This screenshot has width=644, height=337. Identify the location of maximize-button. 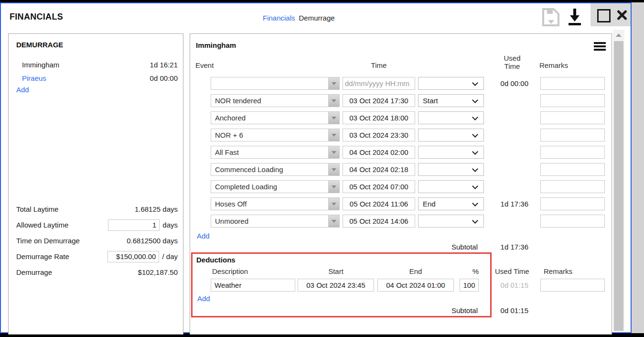
(604, 16).